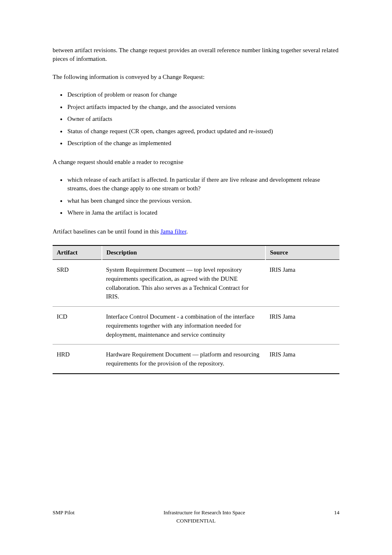 The width and height of the screenshot is (392, 555). What do you see at coordinates (184, 283) in the screenshot?
I see `cell-description: System Requirement Document — top level …` at bounding box center [184, 283].